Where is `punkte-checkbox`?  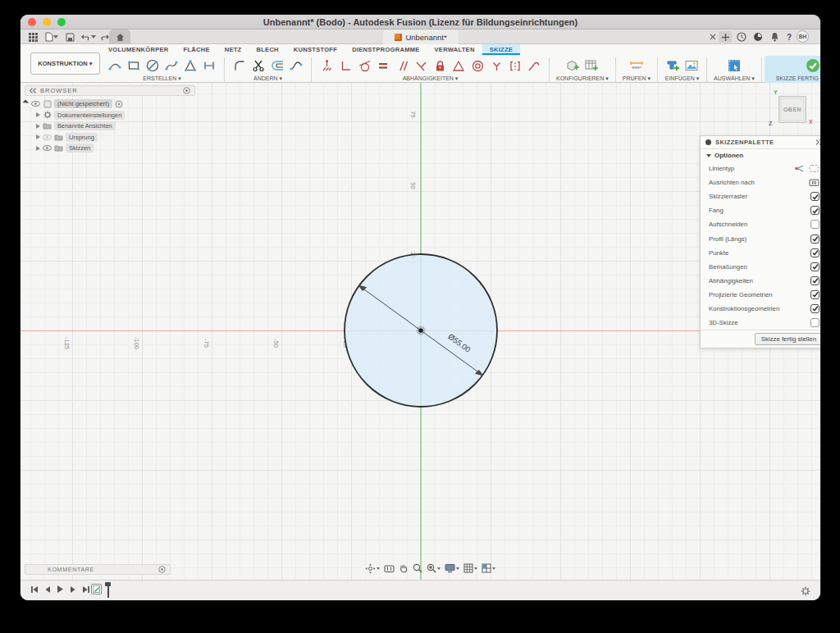
punkte-checkbox is located at coordinates (815, 253).